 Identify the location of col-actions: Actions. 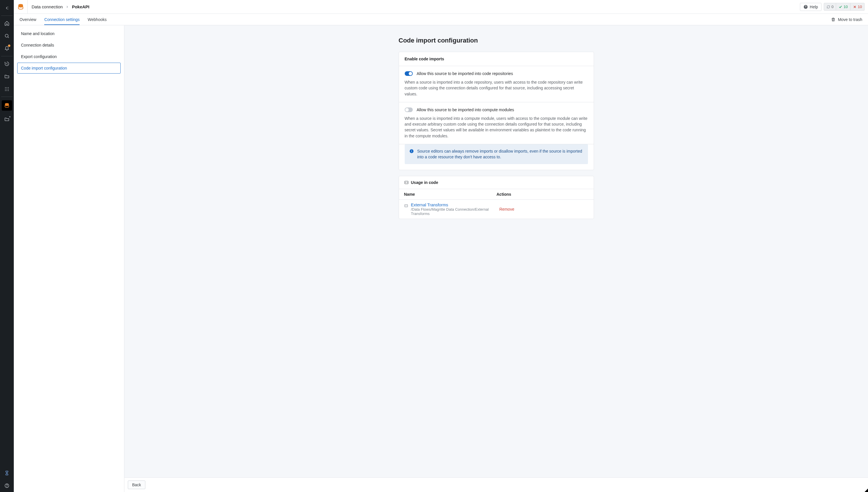
(542, 194).